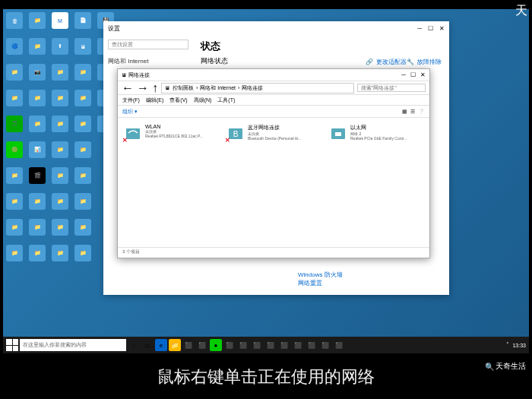  I want to click on link-firewall: Windows 防火墙, so click(321, 275).